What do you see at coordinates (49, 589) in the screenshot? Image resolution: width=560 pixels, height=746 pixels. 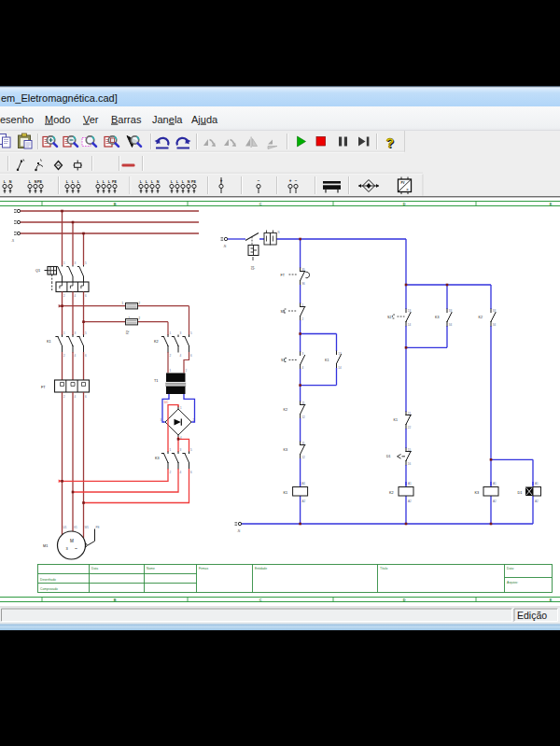 I see `svg-text: Comprovado` at bounding box center [49, 589].